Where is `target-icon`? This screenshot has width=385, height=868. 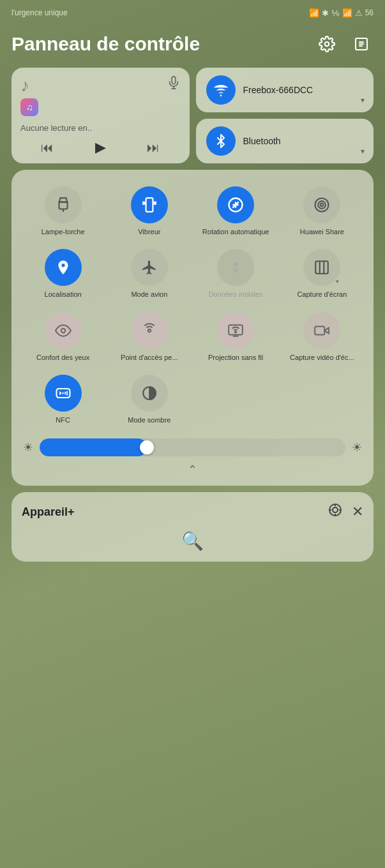
target-icon is located at coordinates (335, 512).